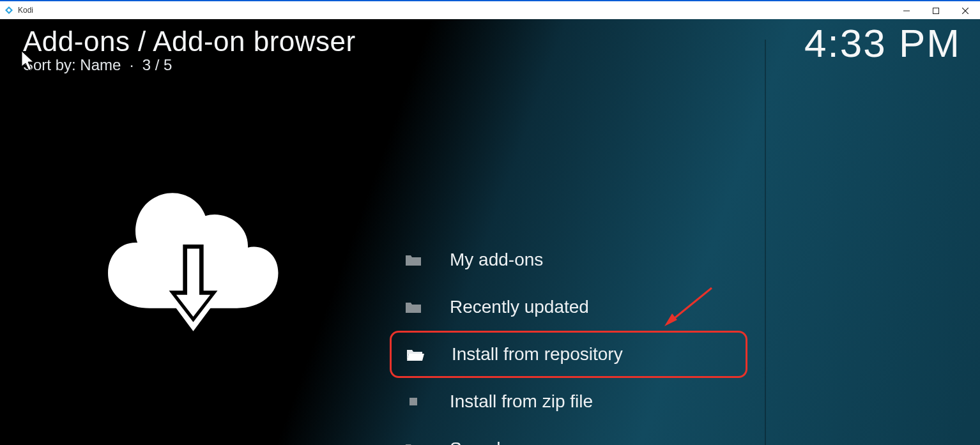  Describe the element at coordinates (965, 11) in the screenshot. I see `close-button` at that location.